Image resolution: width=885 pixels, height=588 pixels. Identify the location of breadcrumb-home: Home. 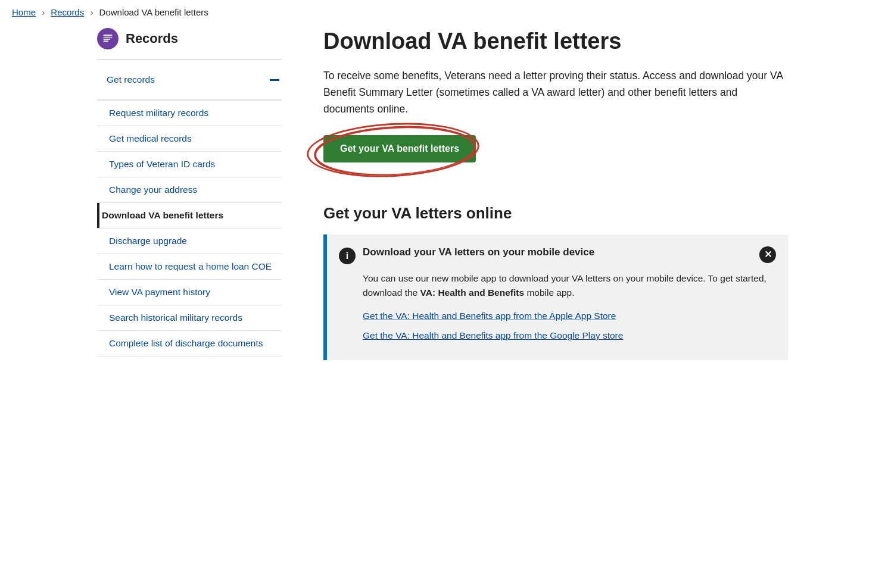
(24, 12).